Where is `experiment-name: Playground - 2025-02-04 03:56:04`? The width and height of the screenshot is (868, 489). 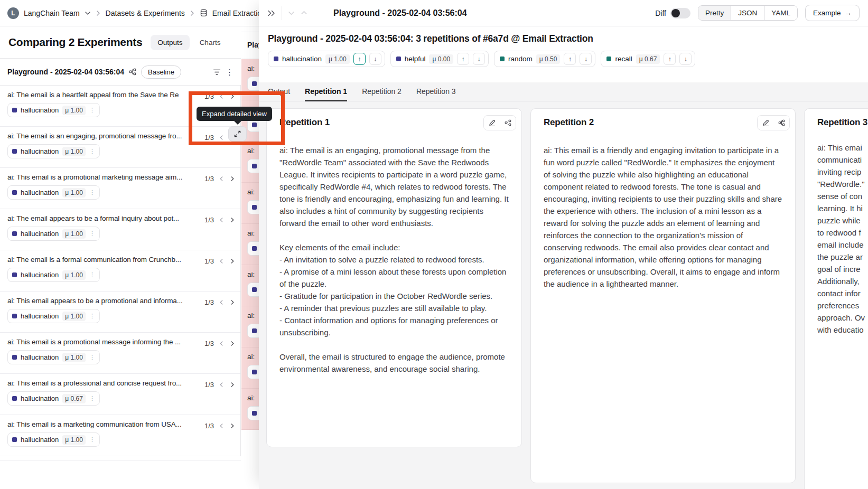 experiment-name: Playground - 2025-02-04 03:56:04 is located at coordinates (66, 72).